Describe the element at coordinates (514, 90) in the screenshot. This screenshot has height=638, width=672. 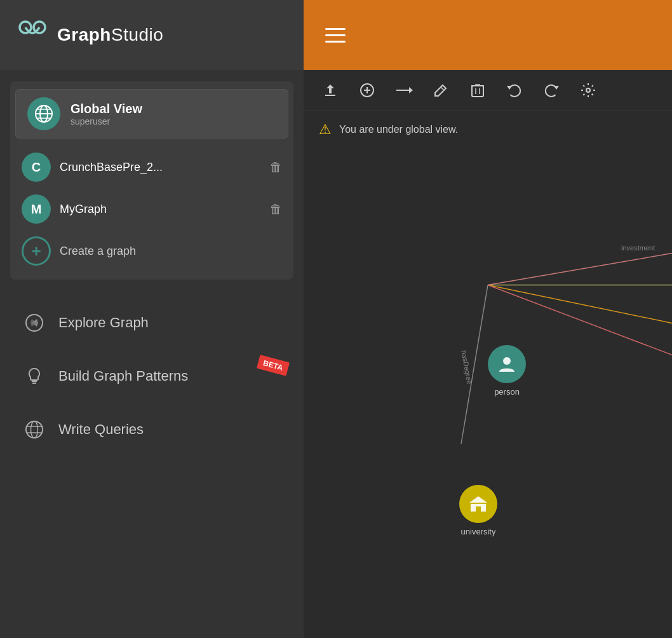
I see `undo-button` at that location.